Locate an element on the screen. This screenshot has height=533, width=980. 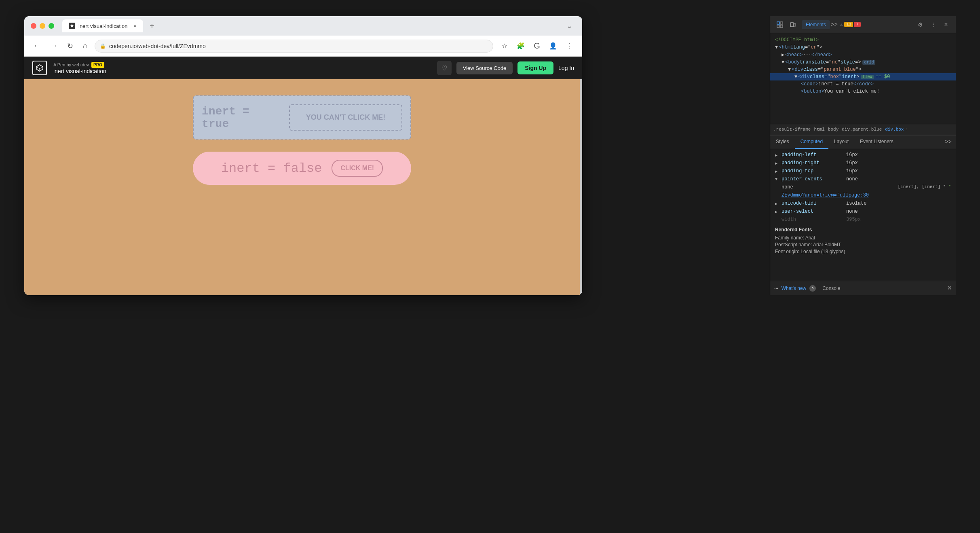
prop-expand-width: ▶ is located at coordinates (777, 220).